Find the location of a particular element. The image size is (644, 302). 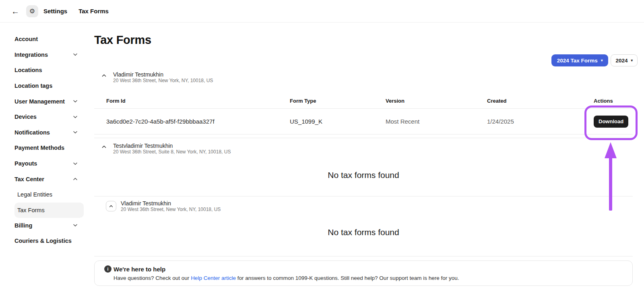

help-box: i We're here to help Have questions? Che… is located at coordinates (363, 273).